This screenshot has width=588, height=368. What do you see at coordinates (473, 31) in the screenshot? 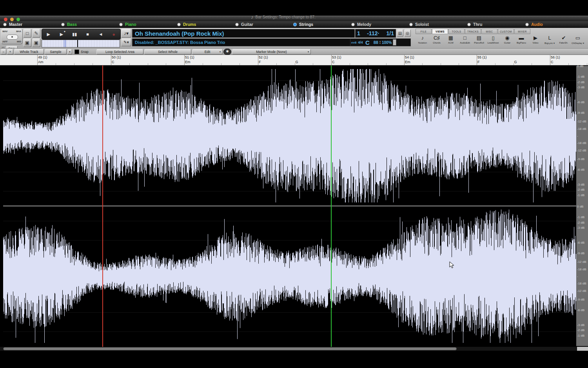
I see `tab-tracks: TRACKS` at bounding box center [473, 31].